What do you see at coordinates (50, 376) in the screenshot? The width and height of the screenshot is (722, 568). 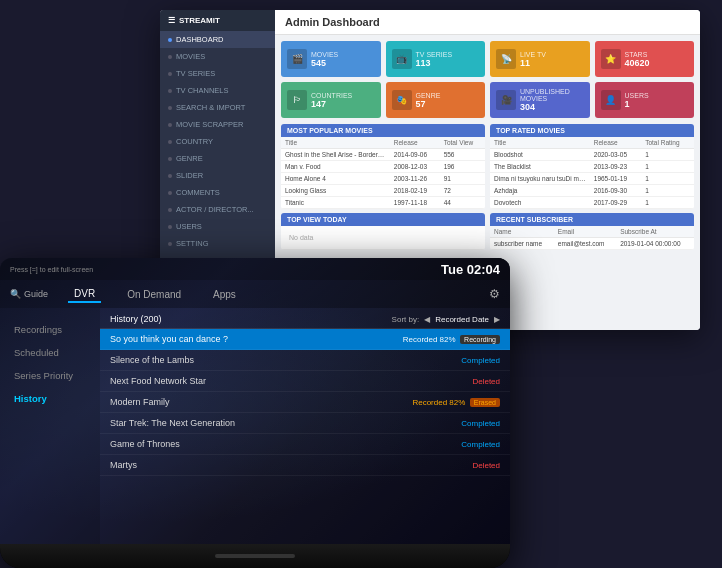 I see `sidebar-series-priority: Series Priority` at bounding box center [50, 376].